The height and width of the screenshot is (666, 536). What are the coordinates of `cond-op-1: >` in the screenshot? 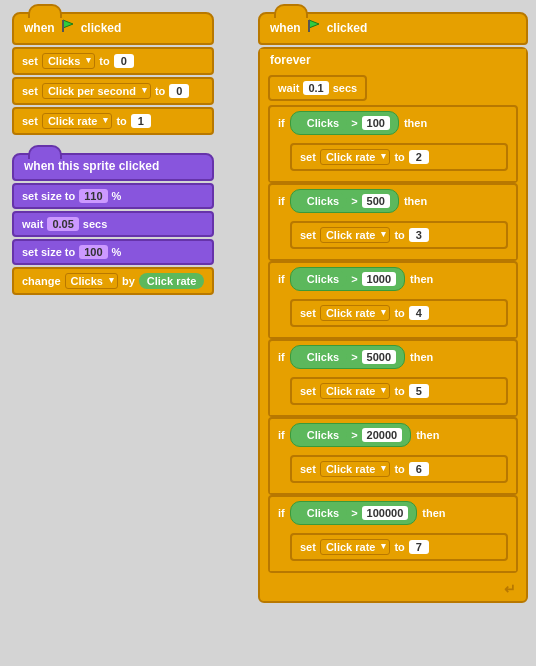 It's located at (354, 201).